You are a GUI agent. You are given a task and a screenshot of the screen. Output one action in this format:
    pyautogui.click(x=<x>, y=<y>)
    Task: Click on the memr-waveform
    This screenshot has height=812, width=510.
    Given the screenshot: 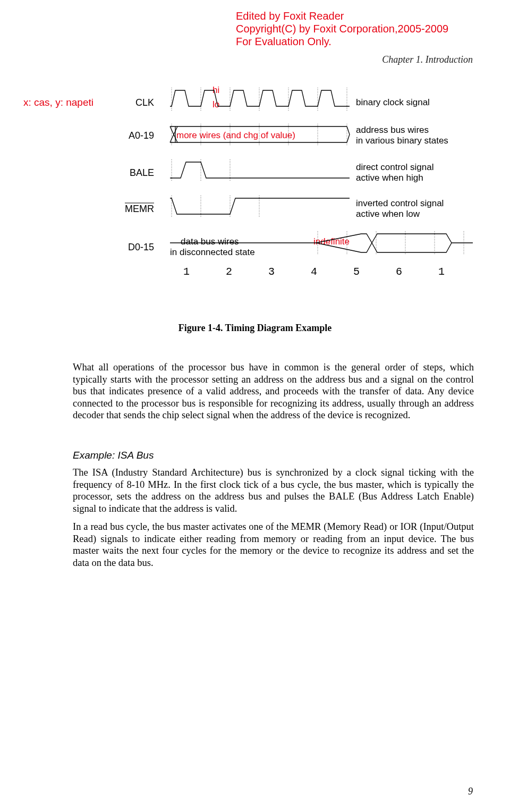 What is the action you would take?
    pyautogui.click(x=260, y=206)
    